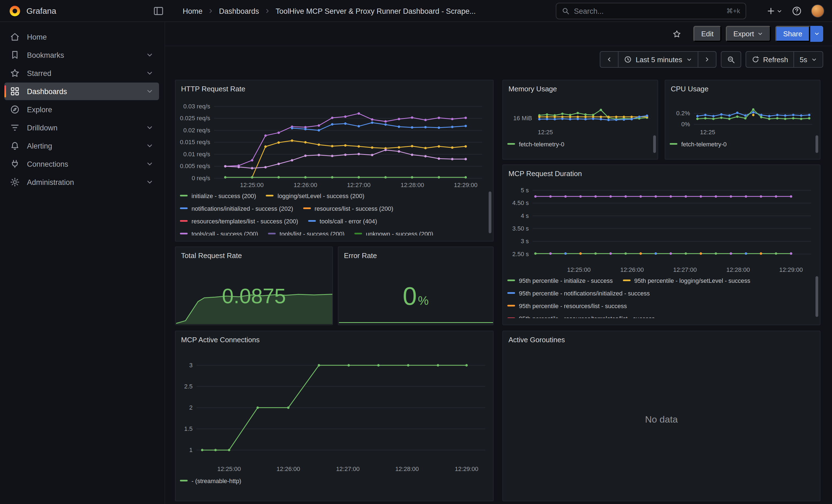 The image size is (832, 504). Describe the element at coordinates (816, 34) in the screenshot. I see `share-menu-button` at that location.